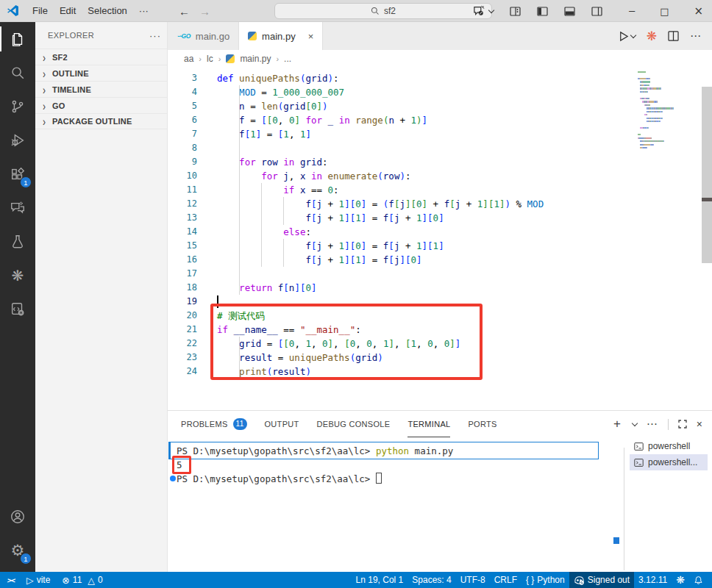 The width and height of the screenshot is (712, 588). I want to click on sidebar-more-icon: ···, so click(155, 35).